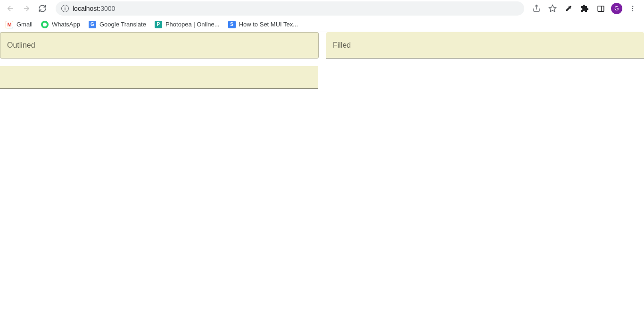 This screenshot has height=329, width=644. Describe the element at coordinates (123, 25) in the screenshot. I see `bookmark-label: Google Translate` at that location.